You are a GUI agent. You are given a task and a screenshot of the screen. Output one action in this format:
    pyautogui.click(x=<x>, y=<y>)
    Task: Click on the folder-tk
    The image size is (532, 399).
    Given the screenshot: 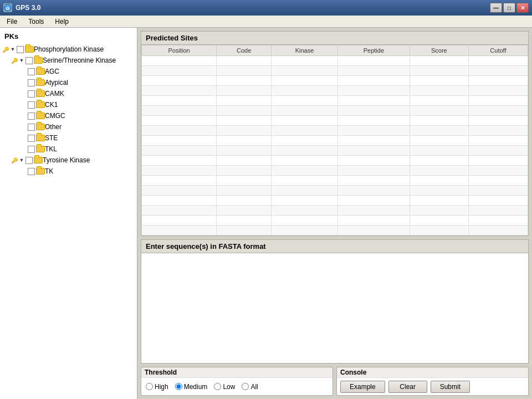 What is the action you would take?
    pyautogui.click(x=40, y=171)
    